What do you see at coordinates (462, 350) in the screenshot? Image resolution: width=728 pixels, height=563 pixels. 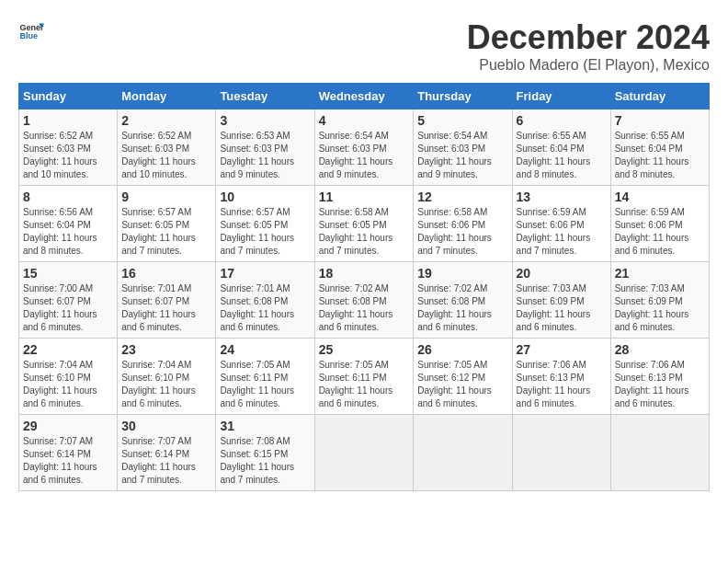 I see `day-number: 26` at bounding box center [462, 350].